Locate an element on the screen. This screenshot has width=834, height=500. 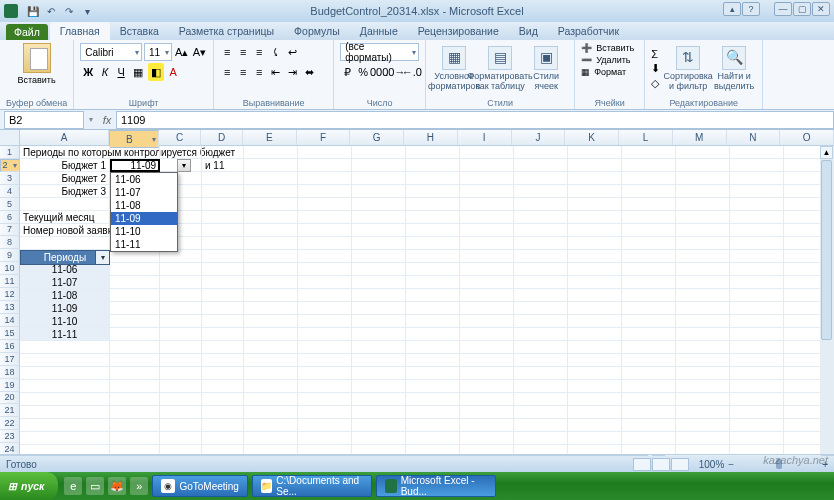
col-J: J is located at coordinates (539, 138).